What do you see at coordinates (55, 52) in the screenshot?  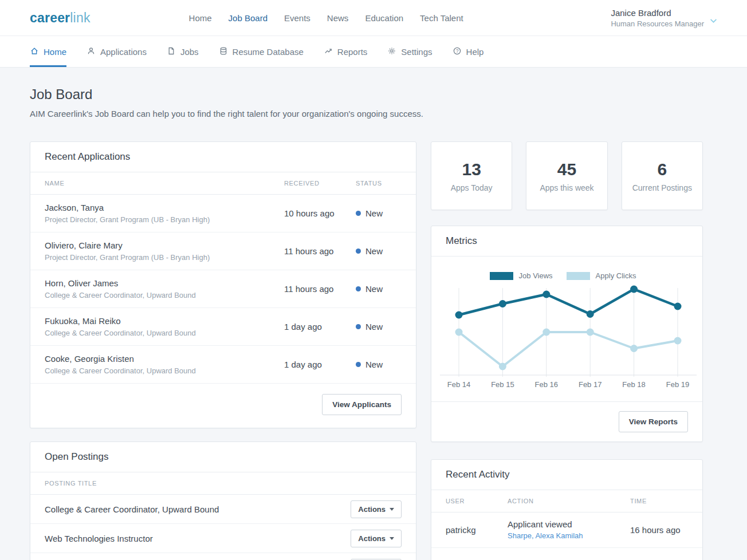 I see `dashboard-nav-label: Home` at bounding box center [55, 52].